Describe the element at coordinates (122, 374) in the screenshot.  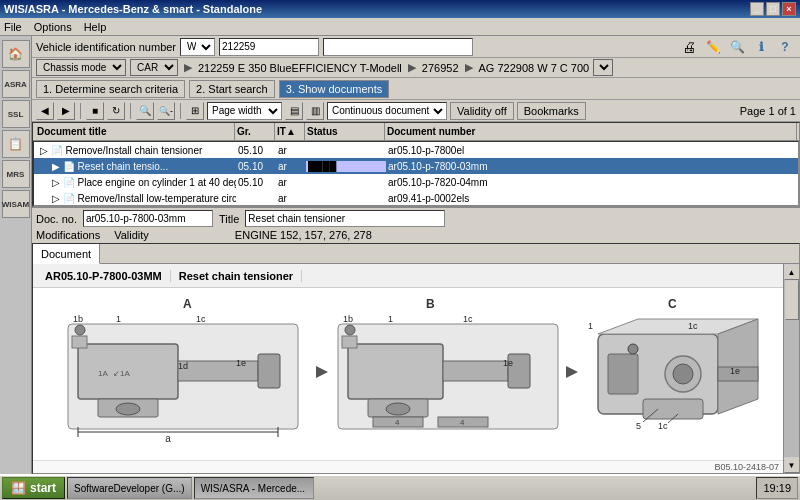
I see `svg-text: ↙1A` at that location.